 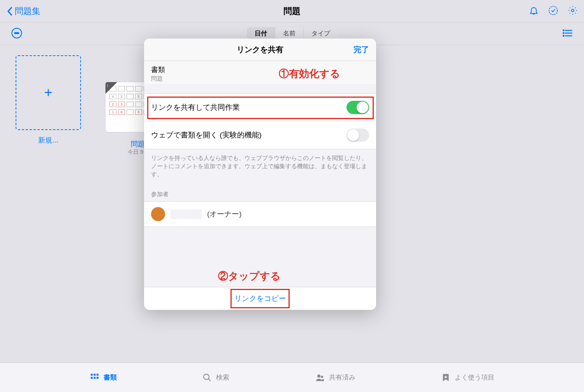 What do you see at coordinates (361, 50) in the screenshot?
I see `done-button: 完了` at bounding box center [361, 50].